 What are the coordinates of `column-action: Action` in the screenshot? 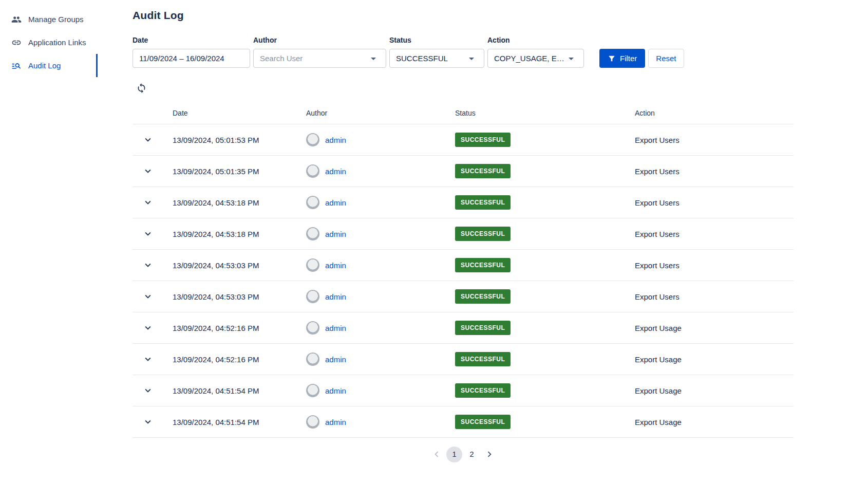 It's located at (714, 113).